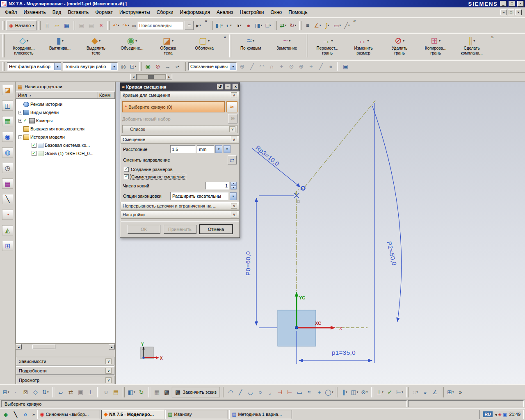 Image resolution: width=525 pixels, height=420 pixels. I want to click on center-snap-button: ⊙, so click(291, 66).